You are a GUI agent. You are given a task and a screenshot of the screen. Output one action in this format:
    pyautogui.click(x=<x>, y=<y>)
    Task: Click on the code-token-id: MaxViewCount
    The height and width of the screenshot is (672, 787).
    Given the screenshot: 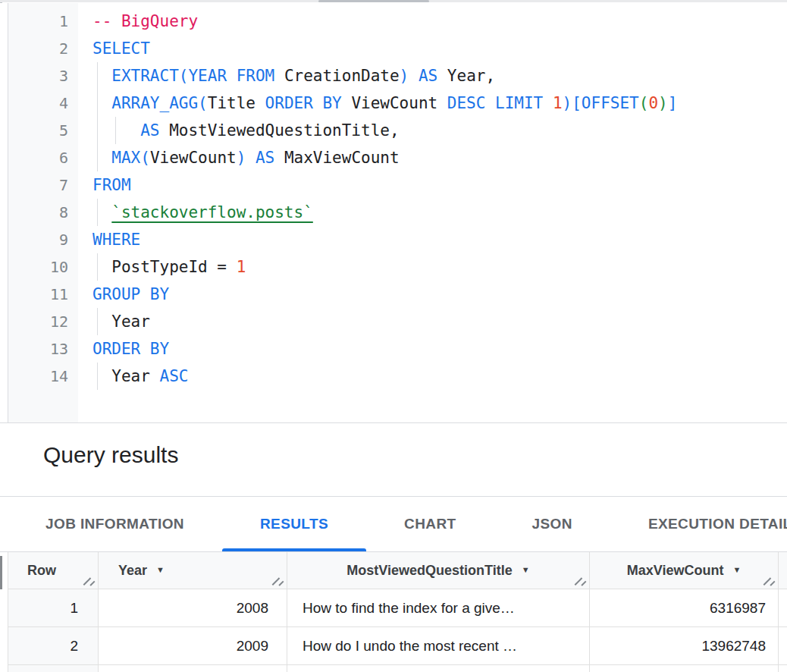 What is the action you would take?
    pyautogui.click(x=342, y=158)
    